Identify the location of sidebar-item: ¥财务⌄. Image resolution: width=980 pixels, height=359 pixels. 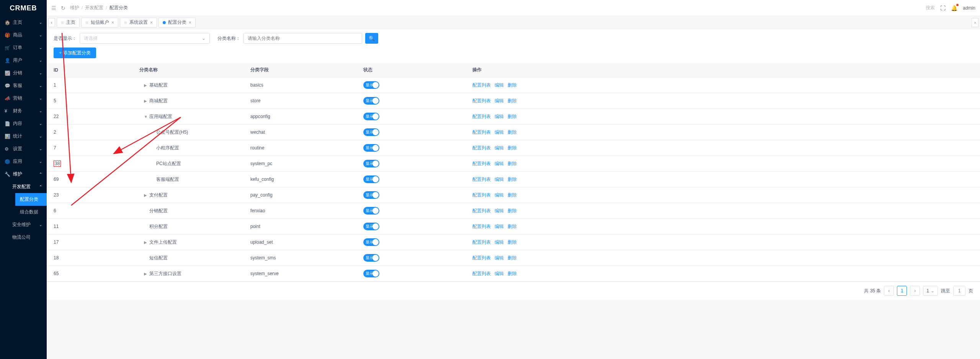
(23, 111).